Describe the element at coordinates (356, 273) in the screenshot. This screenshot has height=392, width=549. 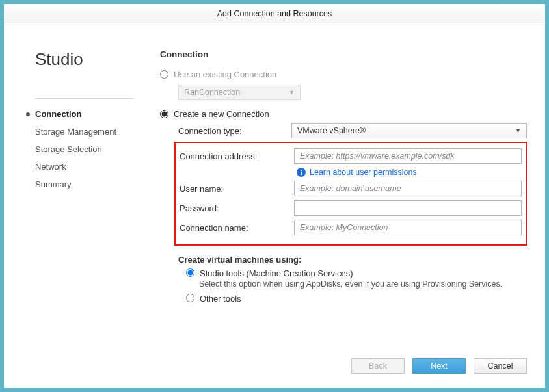
I see `vm-option-studio: Studio tools (Machine Creation Services)` at that location.